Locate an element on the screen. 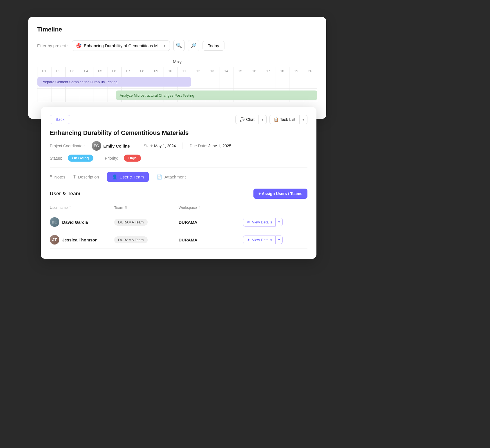  chat-icon: 💬 is located at coordinates (242, 119).